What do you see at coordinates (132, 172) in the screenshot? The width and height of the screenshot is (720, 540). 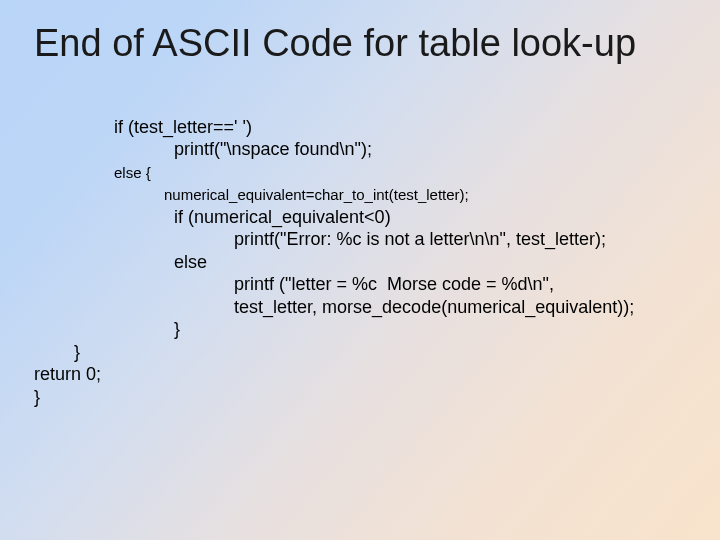 I see `code-line: else {` at bounding box center [132, 172].